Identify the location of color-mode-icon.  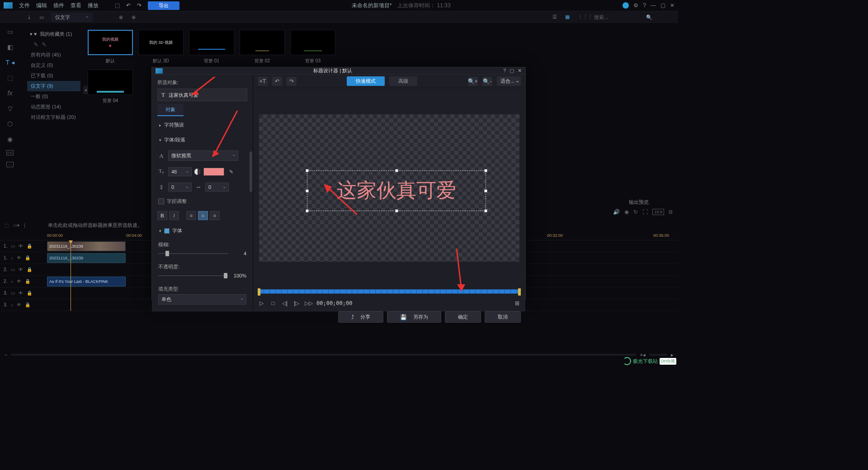
(198, 172).